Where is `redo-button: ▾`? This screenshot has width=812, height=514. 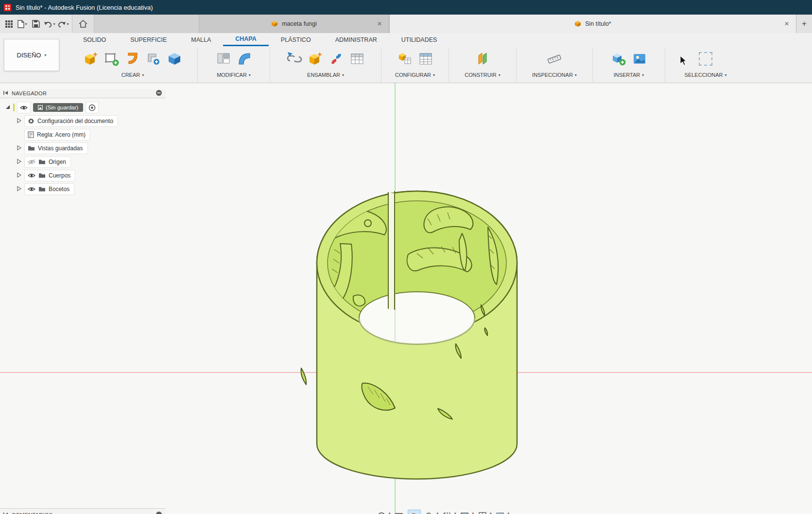
redo-button: ▾ is located at coordinates (63, 24).